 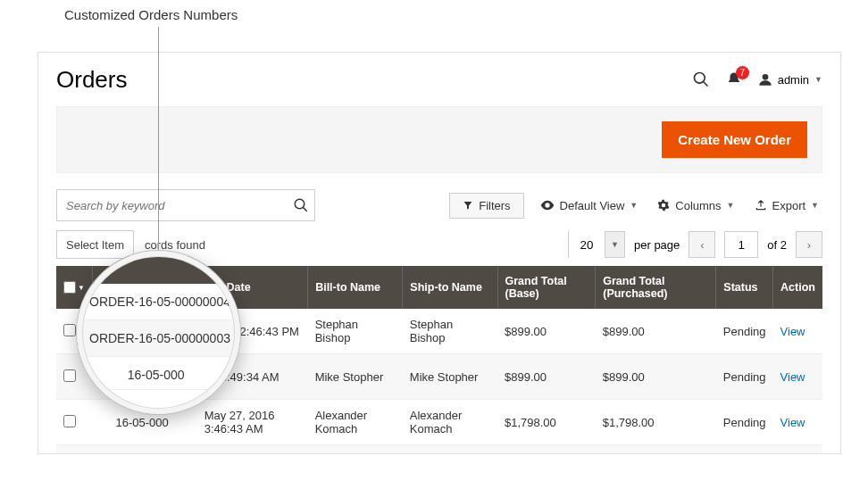 I want to click on magnifier-lens: D ORDER-16-05-00000004 ORDER-16-05-00000…, so click(x=159, y=332).